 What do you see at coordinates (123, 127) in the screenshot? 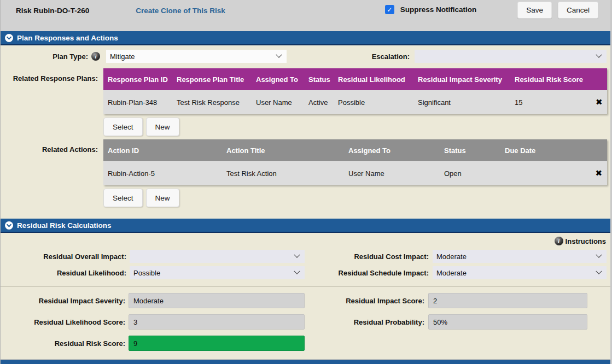
I see `select-response-plan-button: Select` at bounding box center [123, 127].